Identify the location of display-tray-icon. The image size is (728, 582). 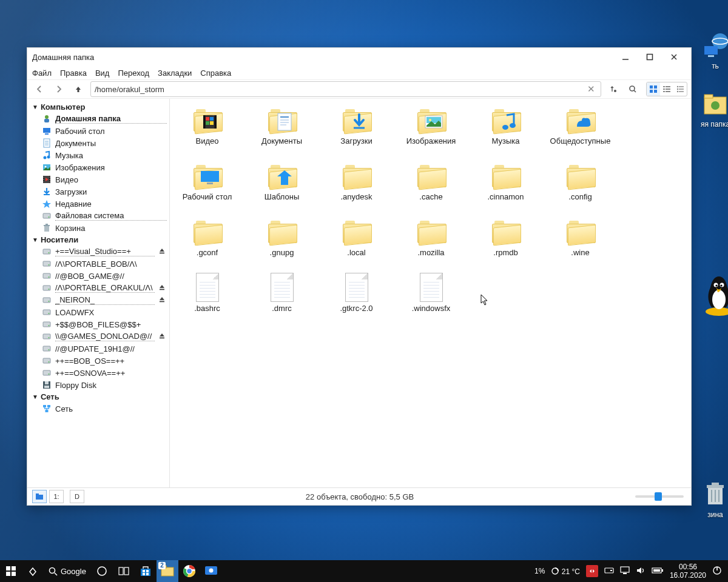
(625, 571).